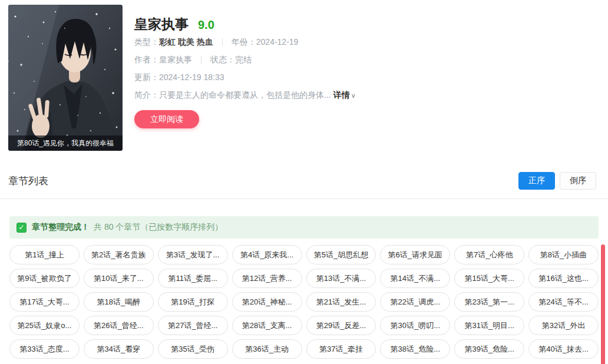  Describe the element at coordinates (489, 254) in the screenshot. I see `chapter-button: 第7话_心疼他` at that location.